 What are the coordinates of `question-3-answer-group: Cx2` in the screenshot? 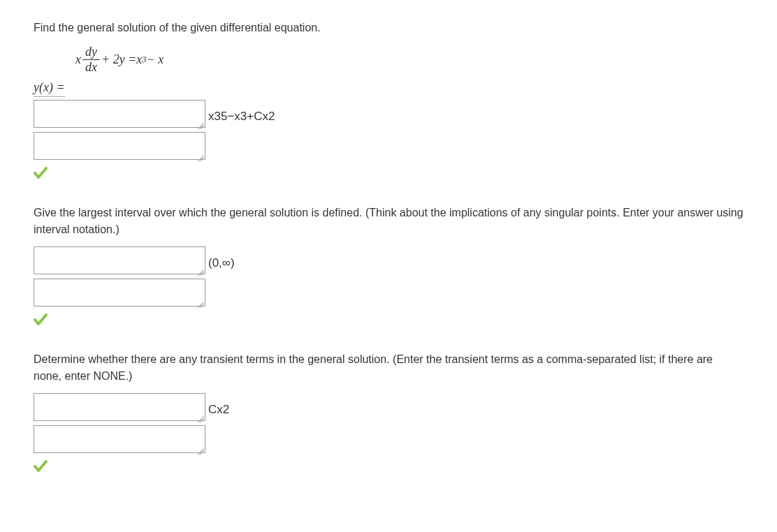 It's located at (388, 423).